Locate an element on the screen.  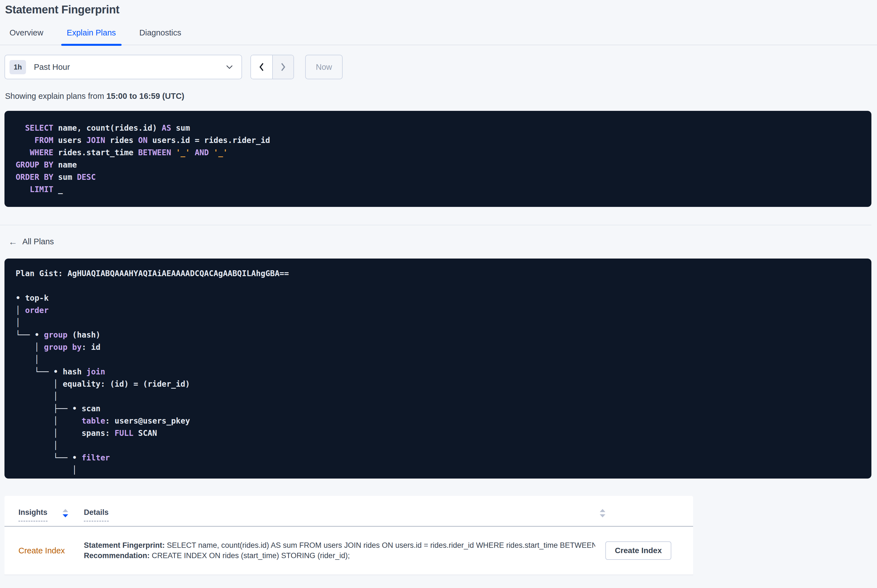
time-toolbar: 1h Past Hour Now is located at coordinates (438, 67).